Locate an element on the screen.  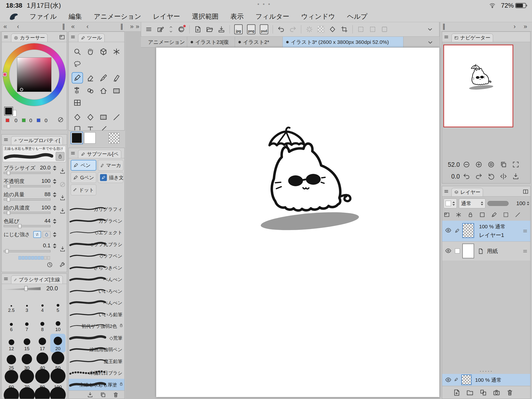
blur-mode-b-button is located at coordinates (47, 234).